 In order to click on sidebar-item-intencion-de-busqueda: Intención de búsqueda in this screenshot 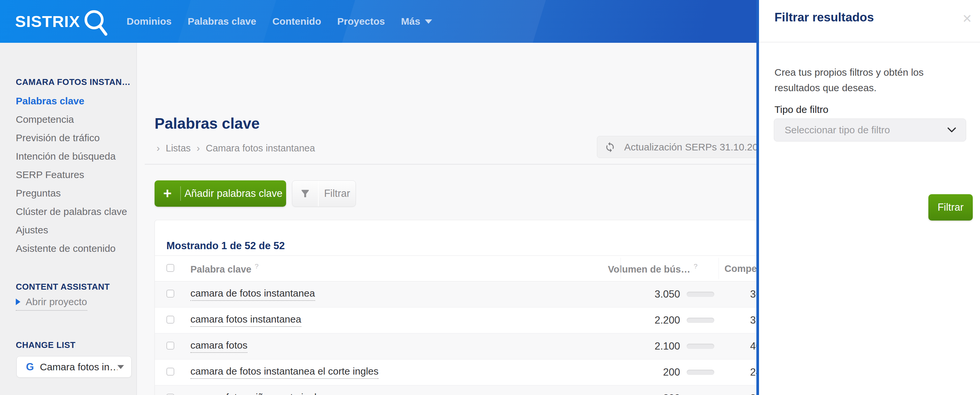, I will do `click(72, 156)`.